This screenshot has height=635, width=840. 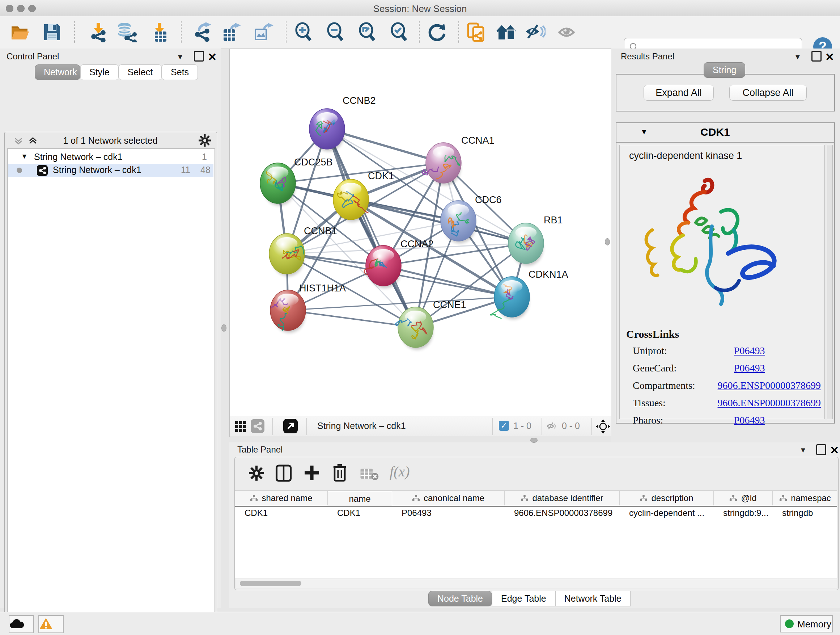 What do you see at coordinates (264, 32) in the screenshot?
I see `export-image-icon` at bounding box center [264, 32].